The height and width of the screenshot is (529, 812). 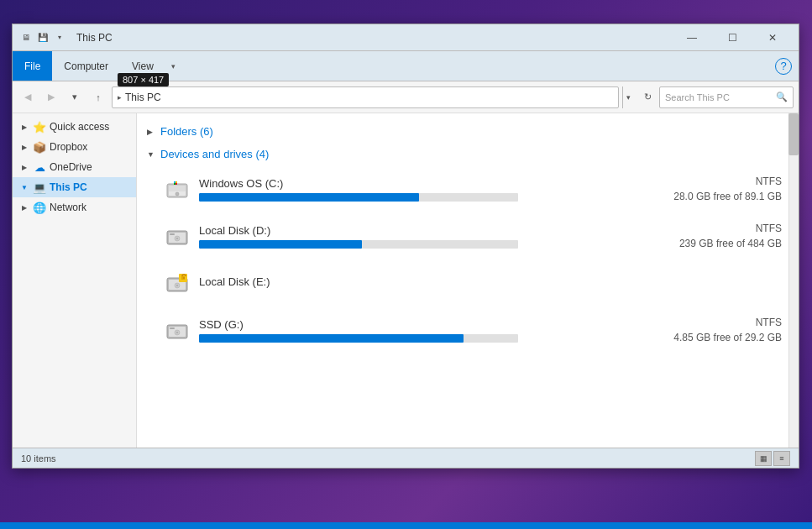 What do you see at coordinates (89, 187) in the screenshot?
I see `sidebar-item-label: This PC` at bounding box center [89, 187].